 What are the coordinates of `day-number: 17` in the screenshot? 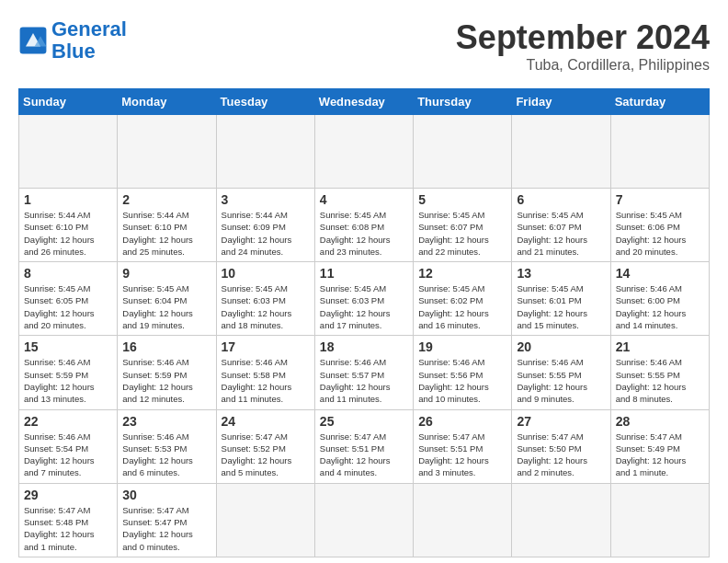 It's located at (266, 347).